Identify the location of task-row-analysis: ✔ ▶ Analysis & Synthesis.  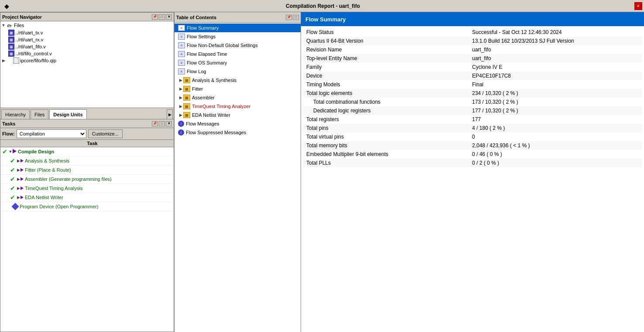
(87, 161).